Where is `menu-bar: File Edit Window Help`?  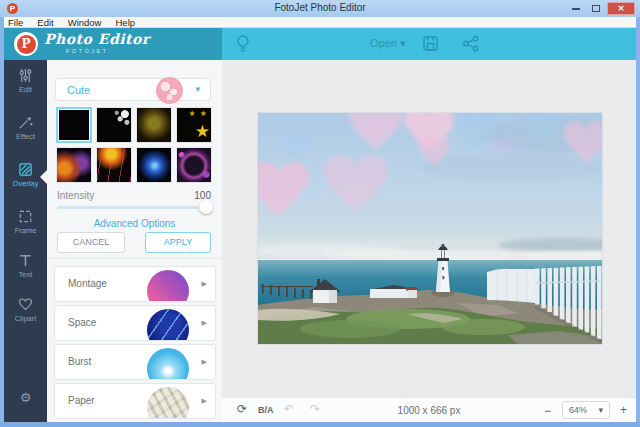 menu-bar: File Edit Window Help is located at coordinates (320, 22).